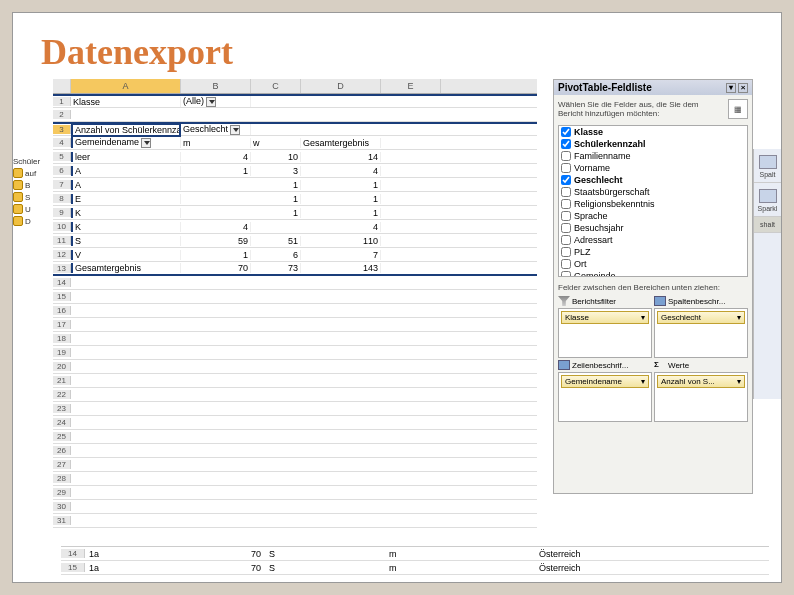  Describe the element at coordinates (411, 86) in the screenshot. I see `col-header-e: E` at that location.